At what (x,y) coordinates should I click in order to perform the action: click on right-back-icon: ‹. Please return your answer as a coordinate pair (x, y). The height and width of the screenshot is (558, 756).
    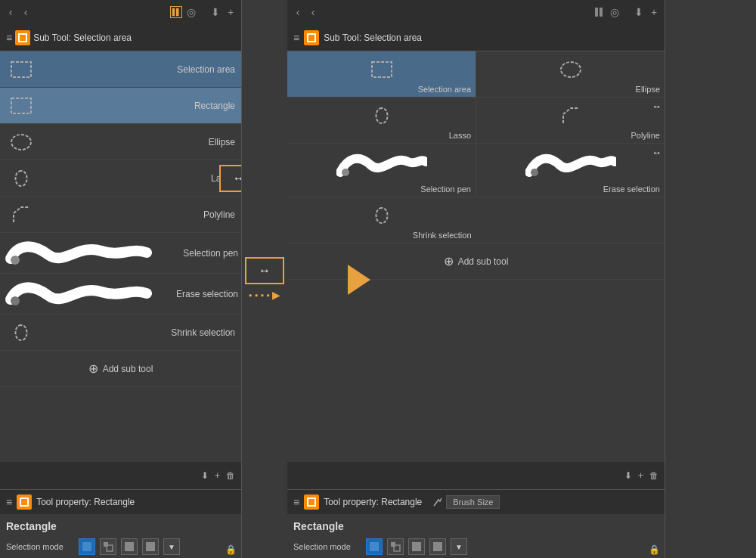
    Looking at the image, I should click on (298, 12).